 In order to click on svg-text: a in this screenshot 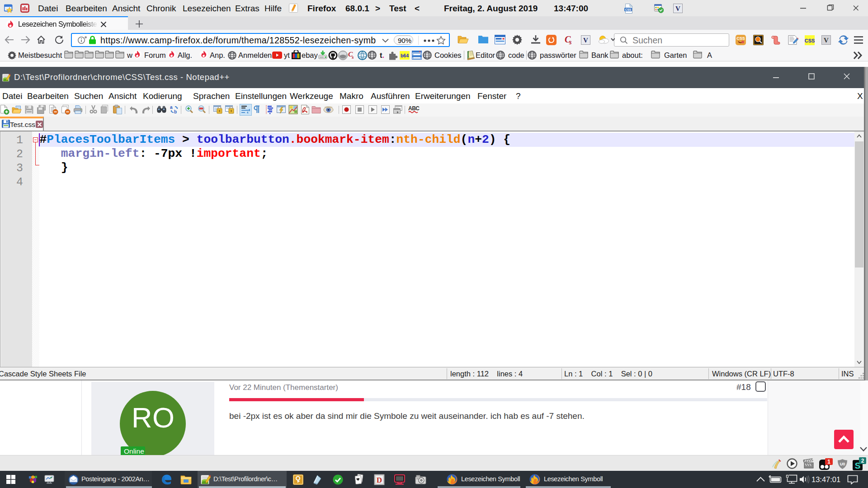, I will do `click(171, 108)`.